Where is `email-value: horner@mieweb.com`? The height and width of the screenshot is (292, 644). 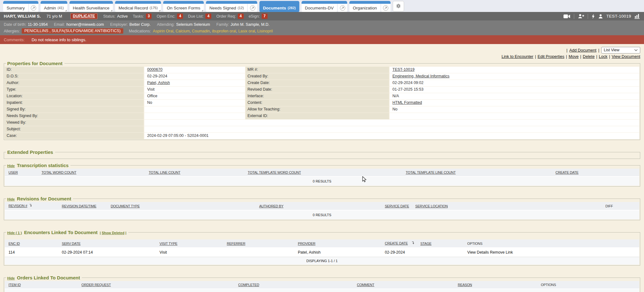
email-value: horner@mieweb.com is located at coordinates (85, 25).